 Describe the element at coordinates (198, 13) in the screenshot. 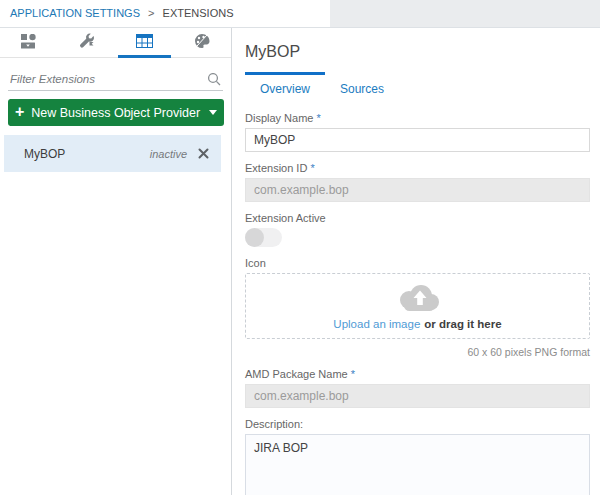

I see `breadcrumb-current-extensions: EXTENSIONS` at that location.